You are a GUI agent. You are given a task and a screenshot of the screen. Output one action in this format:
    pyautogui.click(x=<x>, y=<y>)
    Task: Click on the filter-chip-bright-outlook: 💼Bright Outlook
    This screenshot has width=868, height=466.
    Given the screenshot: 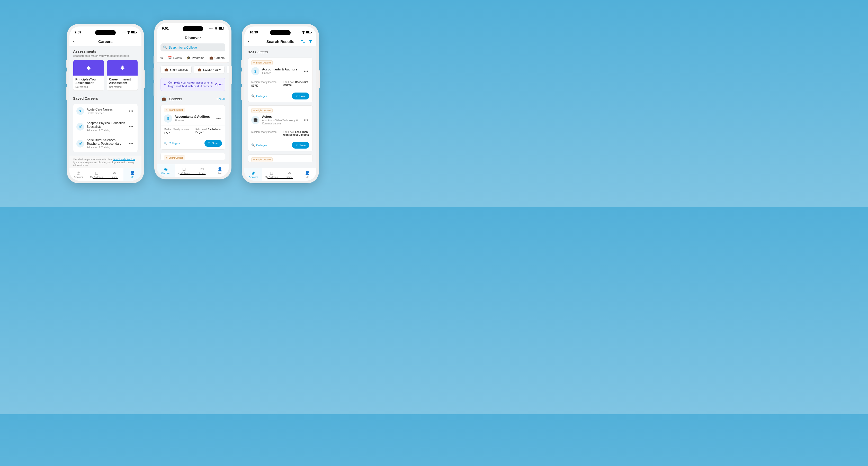 What is the action you would take?
    pyautogui.click(x=176, y=70)
    